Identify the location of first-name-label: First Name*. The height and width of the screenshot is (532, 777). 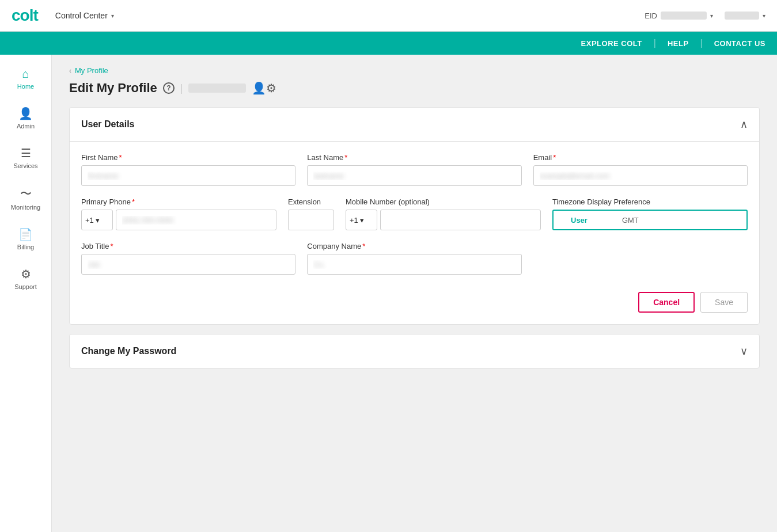
(188, 158).